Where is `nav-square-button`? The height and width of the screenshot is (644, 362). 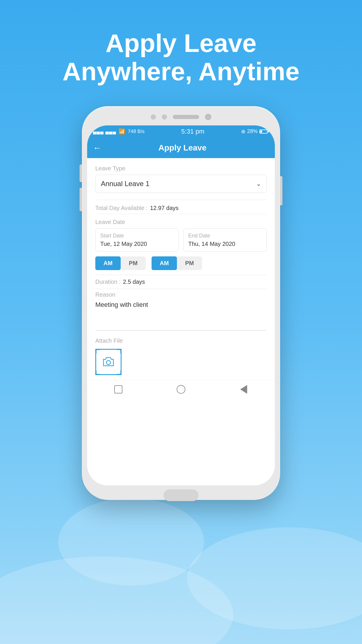 nav-square-button is located at coordinates (118, 389).